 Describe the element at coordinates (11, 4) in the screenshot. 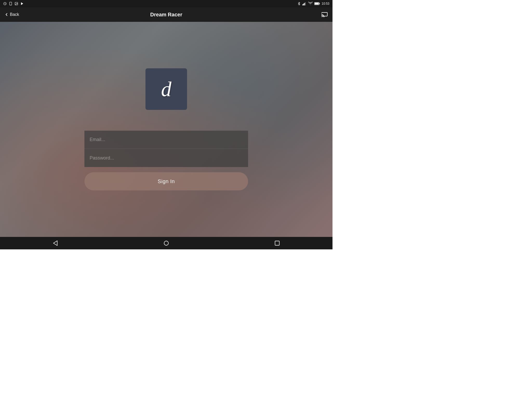

I see `phone-icon` at that location.